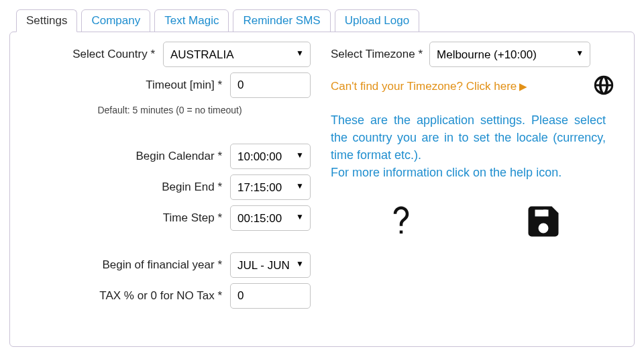 This screenshot has height=357, width=644. What do you see at coordinates (270, 156) in the screenshot?
I see `select-begin-calendar: 10:00:00` at bounding box center [270, 156].